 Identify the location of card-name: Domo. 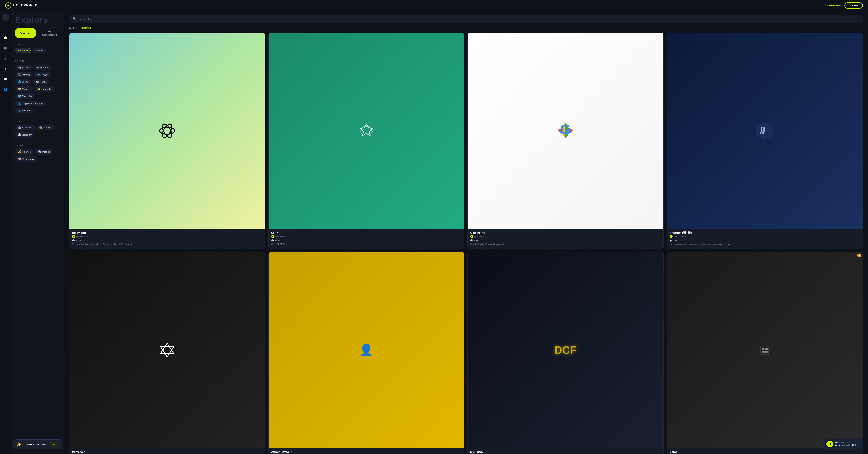
(674, 452).